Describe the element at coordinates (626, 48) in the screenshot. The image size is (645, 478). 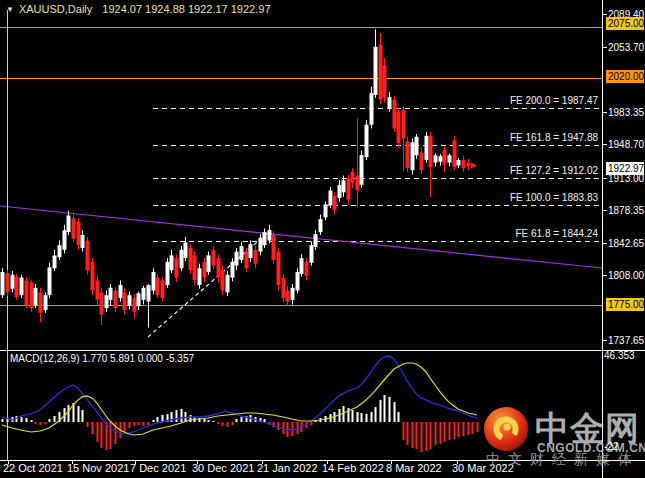
I see `price-axis-label: 2053.70` at that location.